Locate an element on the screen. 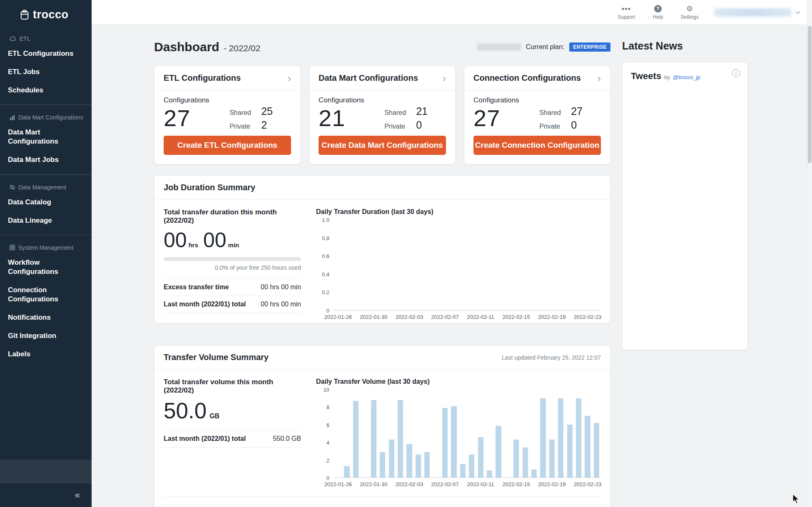  scrollbar-thumb is located at coordinates (810, 94).